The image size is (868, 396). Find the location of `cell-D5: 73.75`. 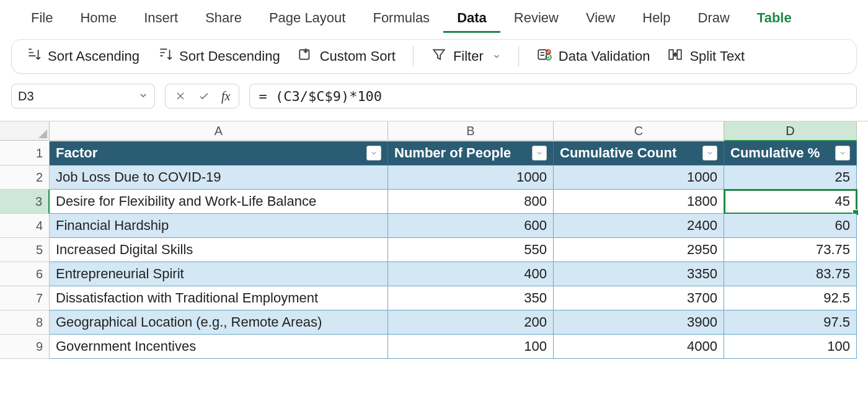

cell-D5: 73.75 is located at coordinates (790, 250).